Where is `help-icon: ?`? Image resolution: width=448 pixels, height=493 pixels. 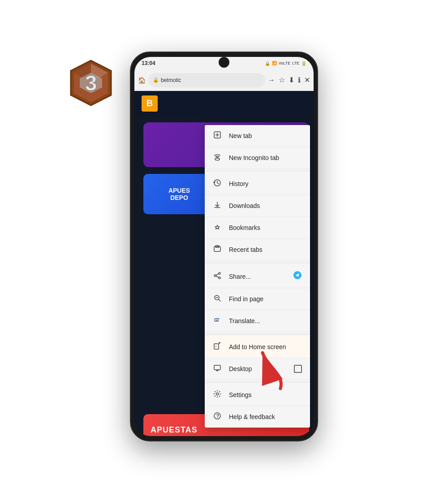
help-icon: ? is located at coordinates (217, 417).